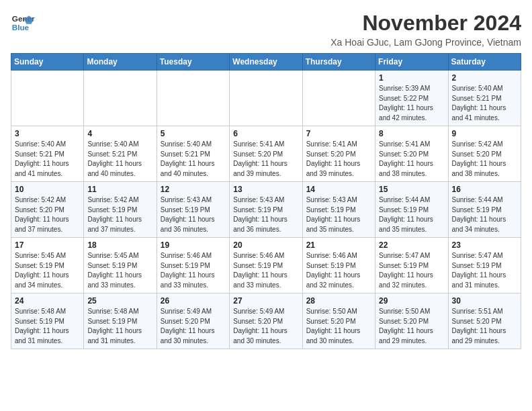 This screenshot has width=532, height=411. I want to click on day-cell: 26Sunrise: 5:49 AM Sunset: 5:20 PM Dayli…, so click(193, 321).